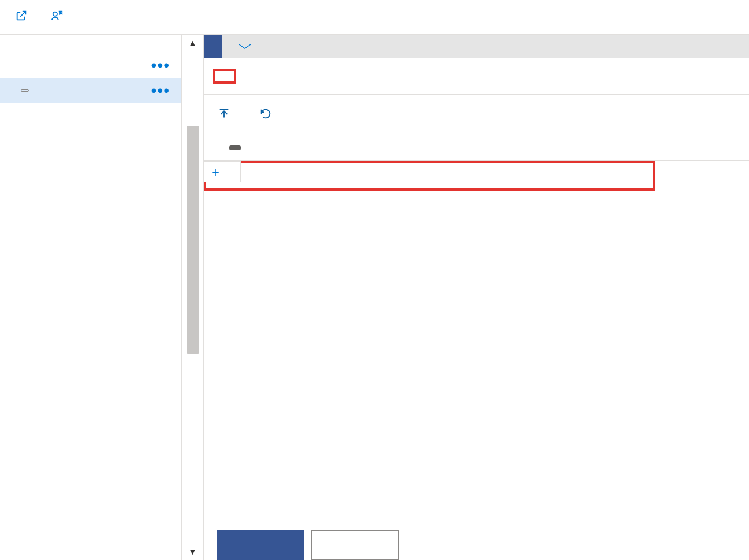 This screenshot has width=749, height=560. What do you see at coordinates (60, 17) in the screenshot?
I see `feedback-link` at bounding box center [60, 17].